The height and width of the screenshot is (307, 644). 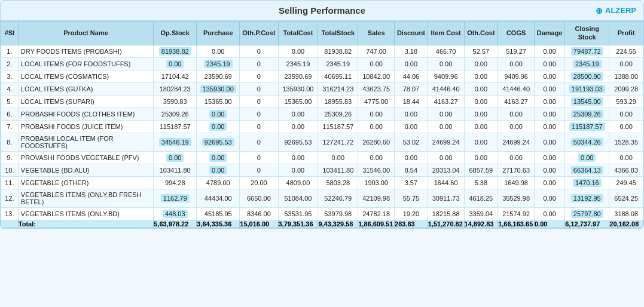 I want to click on table-cell: 1644.60, so click(x=446, y=183).